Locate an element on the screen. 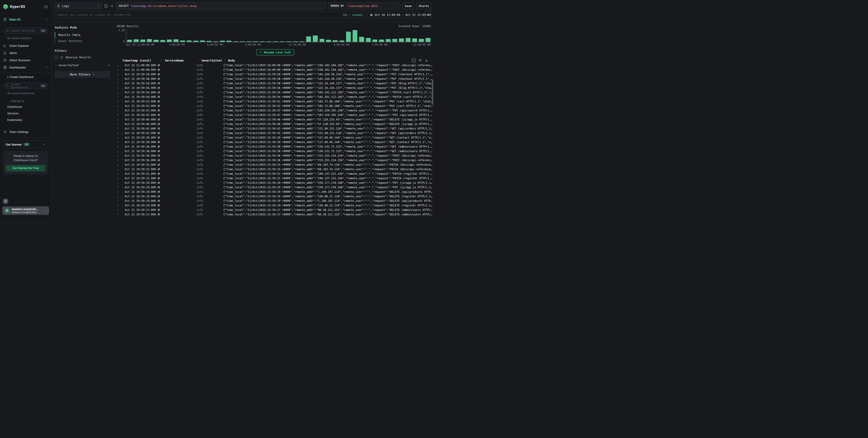  sidebar-preset-kubernetes: Kubernetes is located at coordinates (26, 120).